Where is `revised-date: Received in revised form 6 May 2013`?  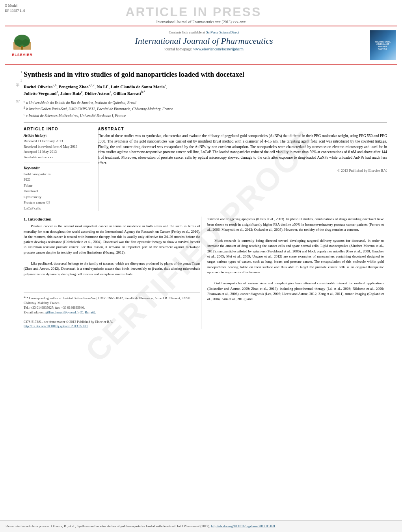
revised-date: Received in revised form 6 May 2013 is located at coordinates (57, 147).